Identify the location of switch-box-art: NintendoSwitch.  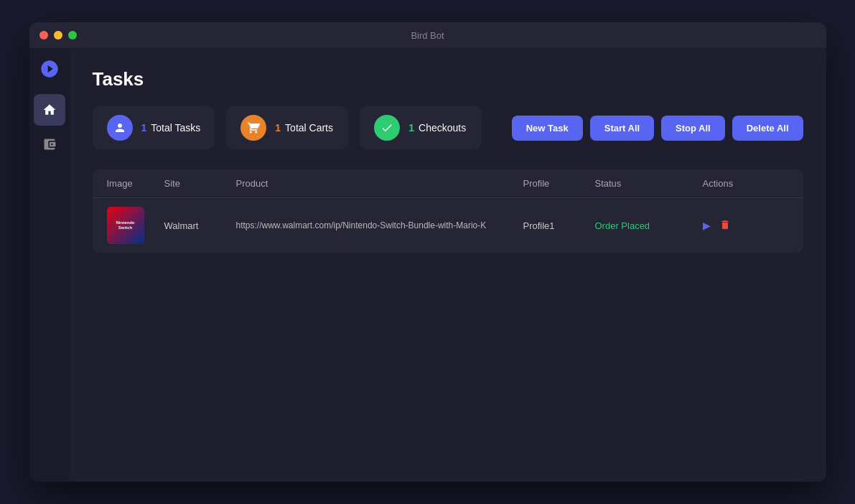
(126, 225).